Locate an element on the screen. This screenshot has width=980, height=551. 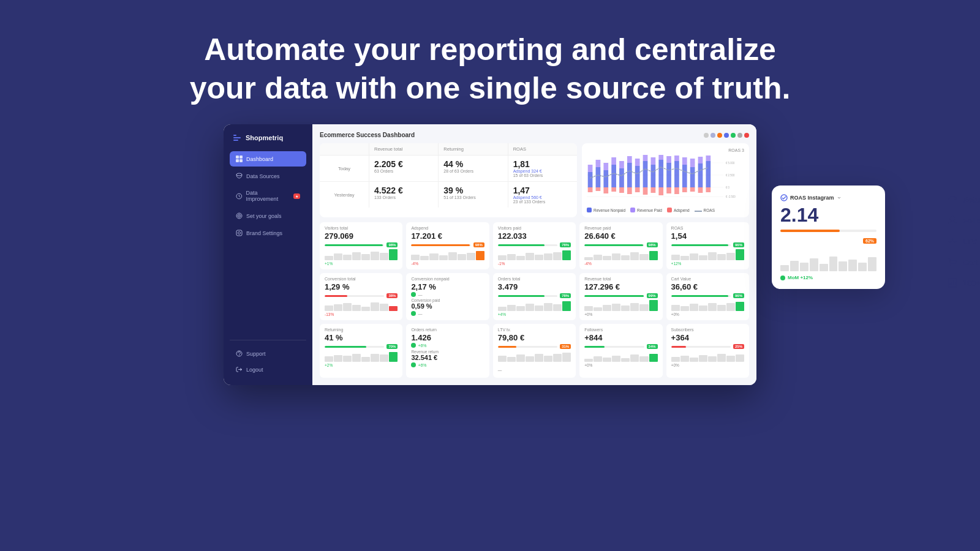
sidebar-item-dashboard: Dashboard is located at coordinates (268, 159).